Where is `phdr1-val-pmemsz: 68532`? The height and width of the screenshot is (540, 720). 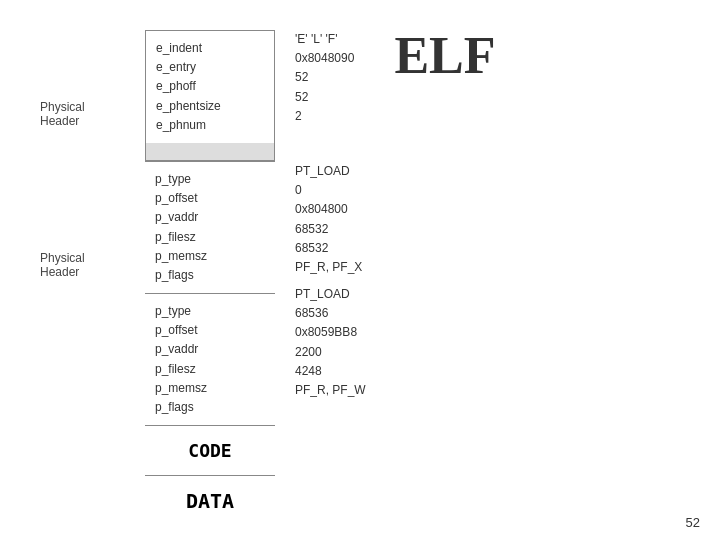
phdr1-val-pmemsz: 68532 is located at coordinates (396, 248).